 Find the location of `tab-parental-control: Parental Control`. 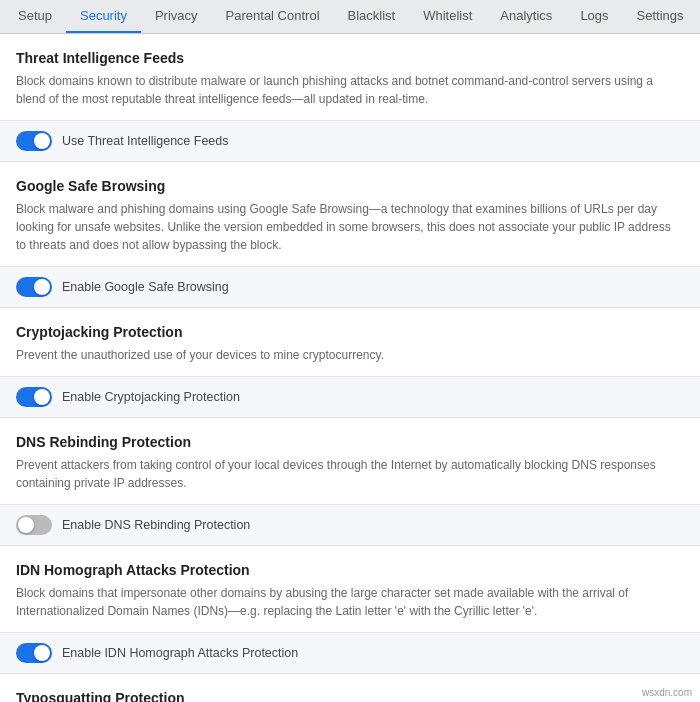

tab-parental-control: Parental Control is located at coordinates (273, 16).